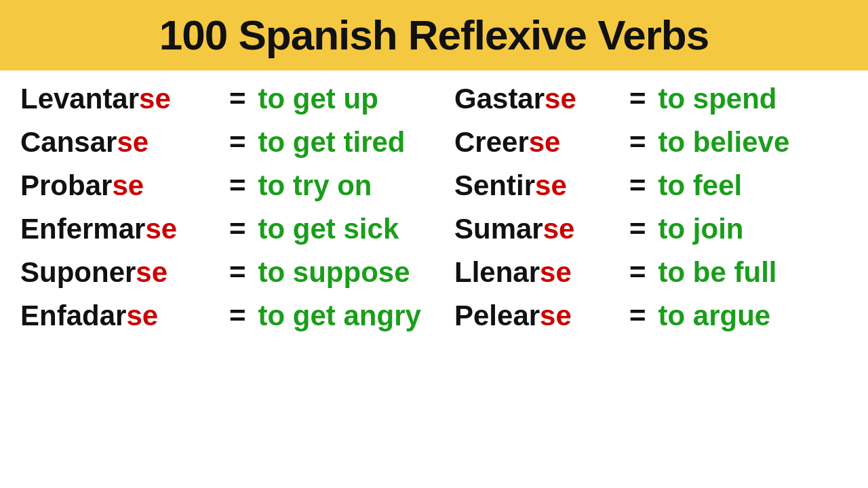 The width and height of the screenshot is (868, 488). What do you see at coordinates (701, 229) in the screenshot?
I see `english-translation: to join` at bounding box center [701, 229].